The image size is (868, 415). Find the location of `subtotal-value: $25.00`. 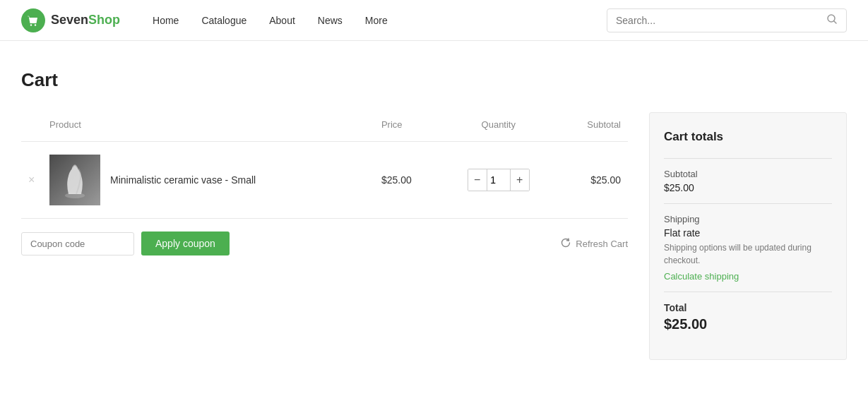

subtotal-value: $25.00 is located at coordinates (748, 188).